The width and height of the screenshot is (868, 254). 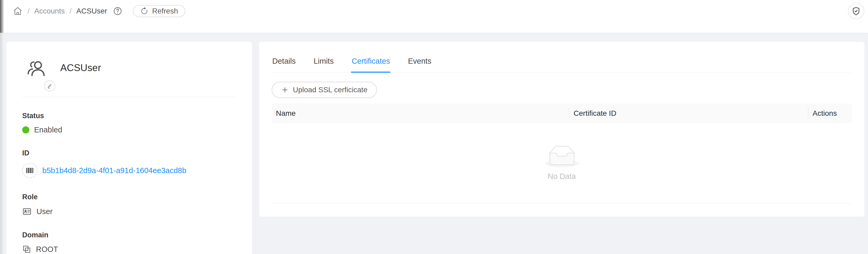 I want to click on role-value: User, so click(x=44, y=212).